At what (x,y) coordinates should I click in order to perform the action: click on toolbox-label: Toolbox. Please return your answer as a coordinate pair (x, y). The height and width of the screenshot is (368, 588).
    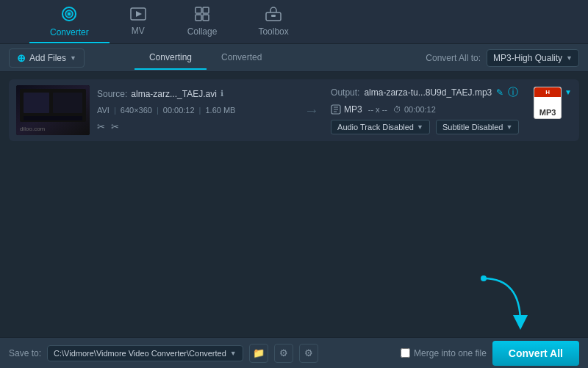
    Looking at the image, I should click on (273, 32).